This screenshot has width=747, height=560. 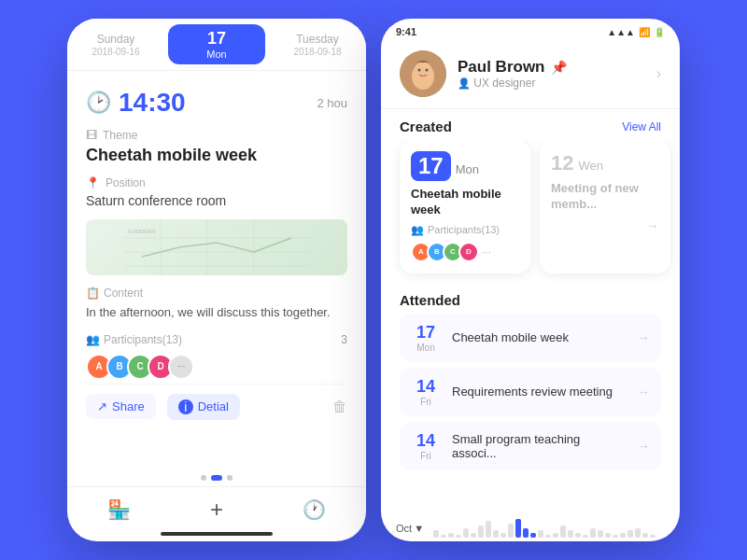 I want to click on created-card-1: 17 Mon Cheetah mobile week 👥 Participant…, so click(x=465, y=207).